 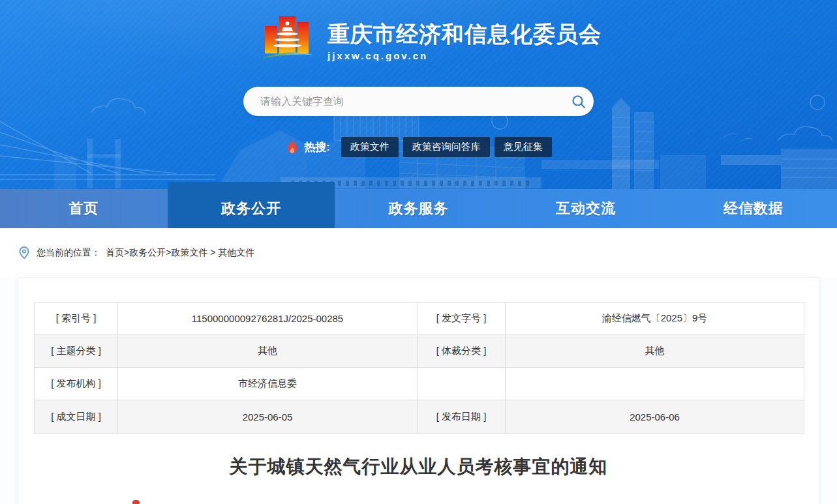 I want to click on meta-value-written-date: 2025-06-05, so click(x=267, y=417).